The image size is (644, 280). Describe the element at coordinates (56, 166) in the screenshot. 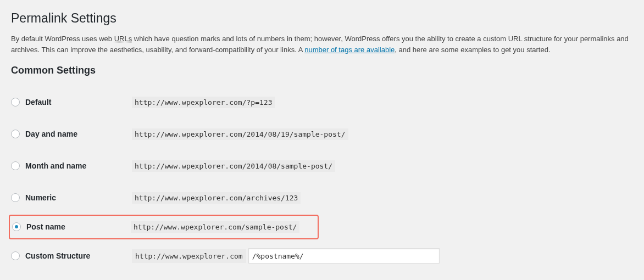

I see `radio-label-month-name: Month and name` at that location.